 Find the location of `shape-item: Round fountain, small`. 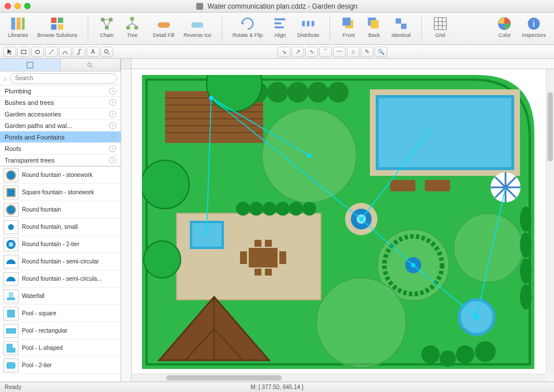

shape-item: Round fountain, small is located at coordinates (60, 227).